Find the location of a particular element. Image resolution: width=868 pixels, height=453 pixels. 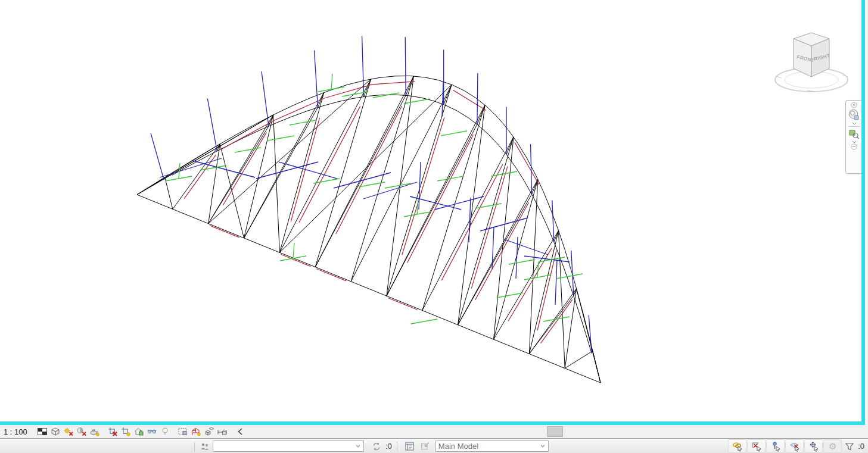

show-analytical-model-button is located at coordinates (196, 432).